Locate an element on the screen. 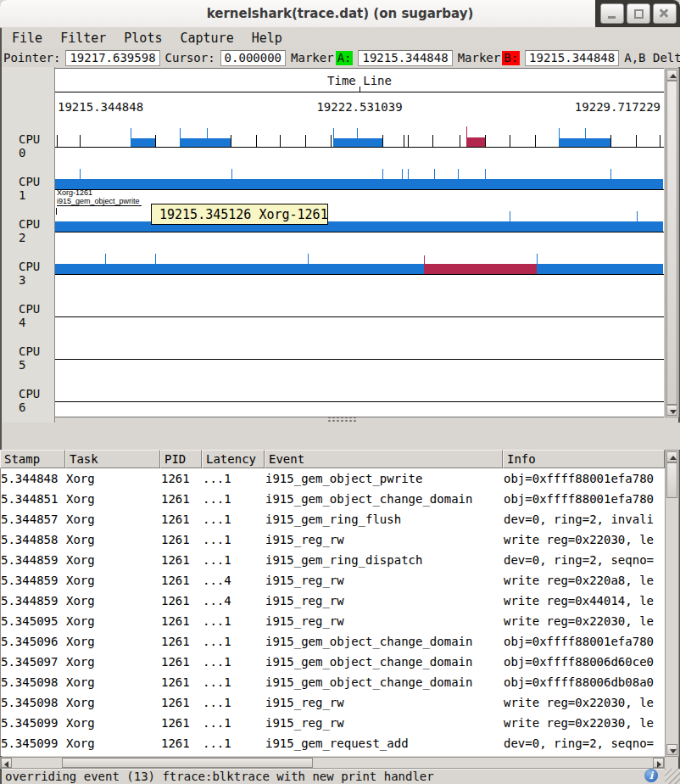 This screenshot has height=784, width=680. table-row: 5.345098Xorg1261...1i915_gem_object_chan… is located at coordinates (332, 682).